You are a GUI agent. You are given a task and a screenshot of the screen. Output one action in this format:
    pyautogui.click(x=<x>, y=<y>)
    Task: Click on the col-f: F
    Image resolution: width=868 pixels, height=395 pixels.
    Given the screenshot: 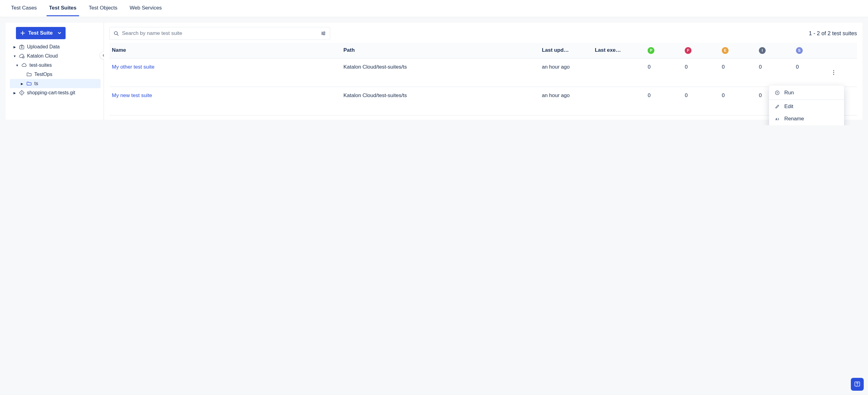 What is the action you would take?
    pyautogui.click(x=701, y=51)
    